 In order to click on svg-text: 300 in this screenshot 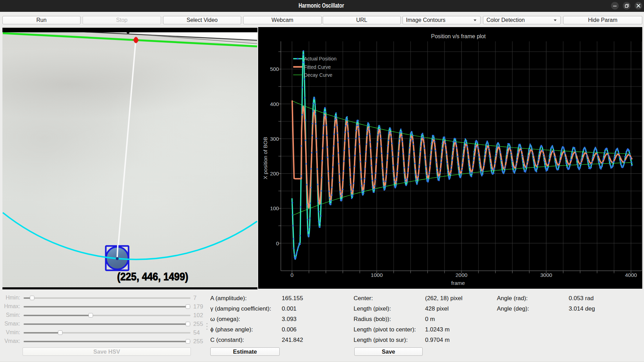, I will do `click(274, 139)`.